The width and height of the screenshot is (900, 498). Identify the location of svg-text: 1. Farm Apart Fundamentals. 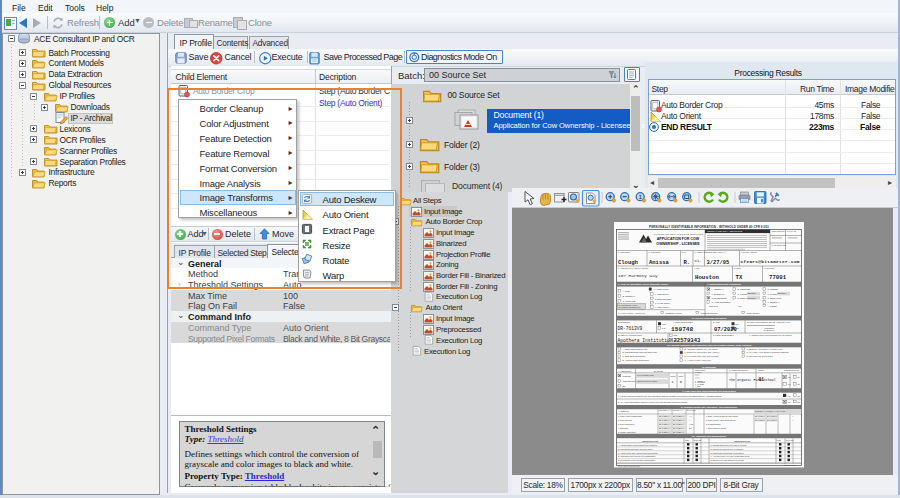
(630, 415).